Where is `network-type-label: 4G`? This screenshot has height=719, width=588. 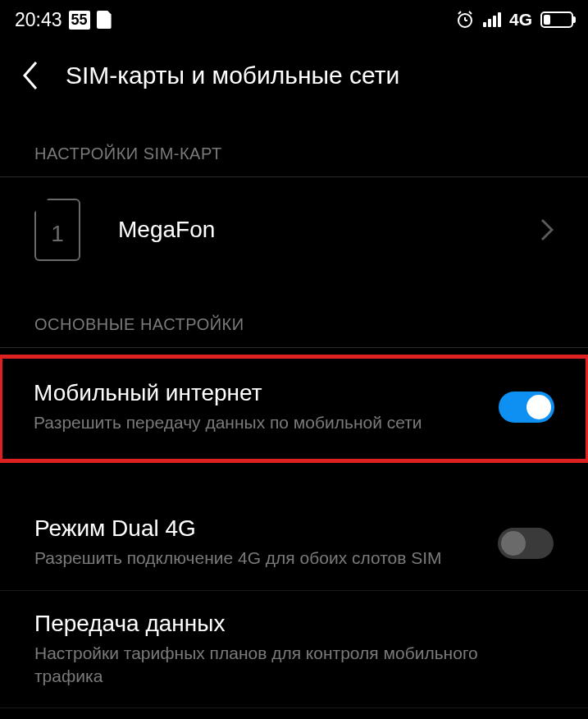
network-type-label: 4G is located at coordinates (521, 20).